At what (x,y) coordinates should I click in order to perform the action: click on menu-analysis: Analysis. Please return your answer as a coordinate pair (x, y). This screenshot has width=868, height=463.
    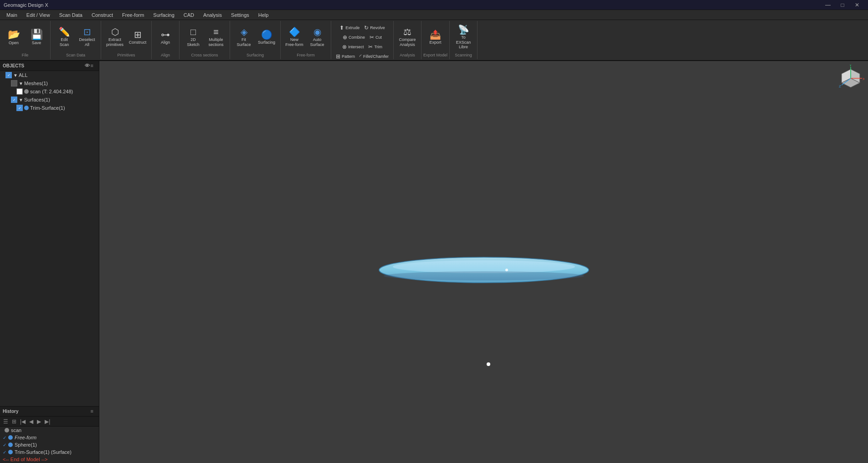
    Looking at the image, I should click on (212, 15).